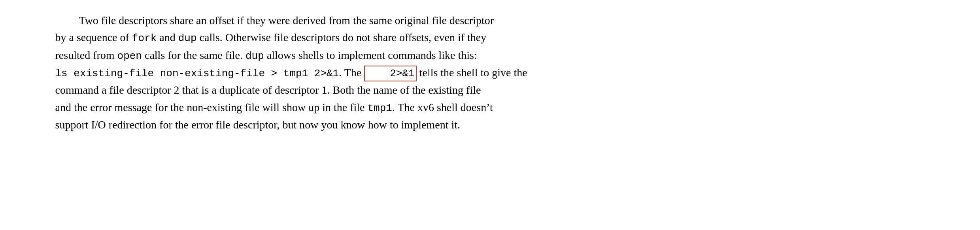 The height and width of the screenshot is (230, 980). What do you see at coordinates (380, 108) in the screenshot?
I see `tmp1-code: tmp1` at bounding box center [380, 108].